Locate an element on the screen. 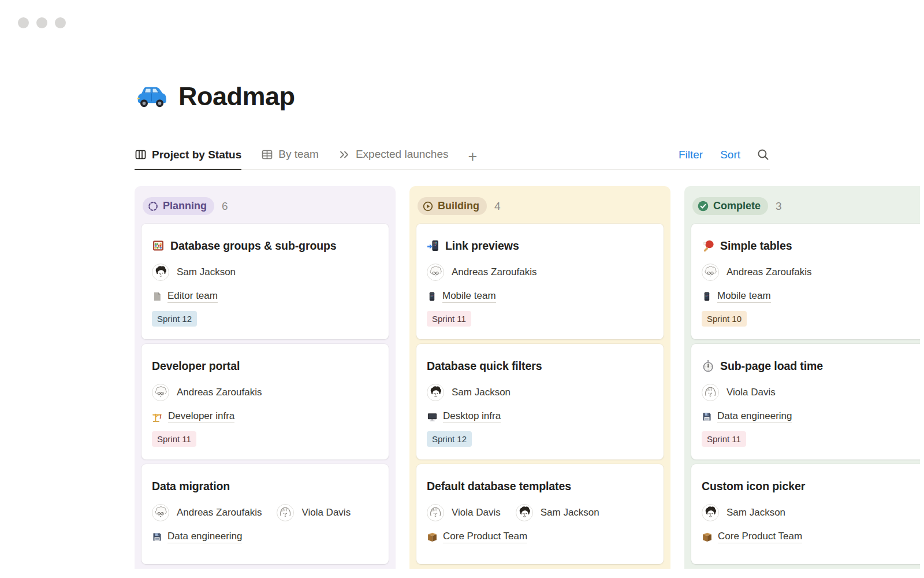 This screenshot has width=924, height=578. project-card: Data migration Andreas Zaroufakis Viola … is located at coordinates (265, 514).